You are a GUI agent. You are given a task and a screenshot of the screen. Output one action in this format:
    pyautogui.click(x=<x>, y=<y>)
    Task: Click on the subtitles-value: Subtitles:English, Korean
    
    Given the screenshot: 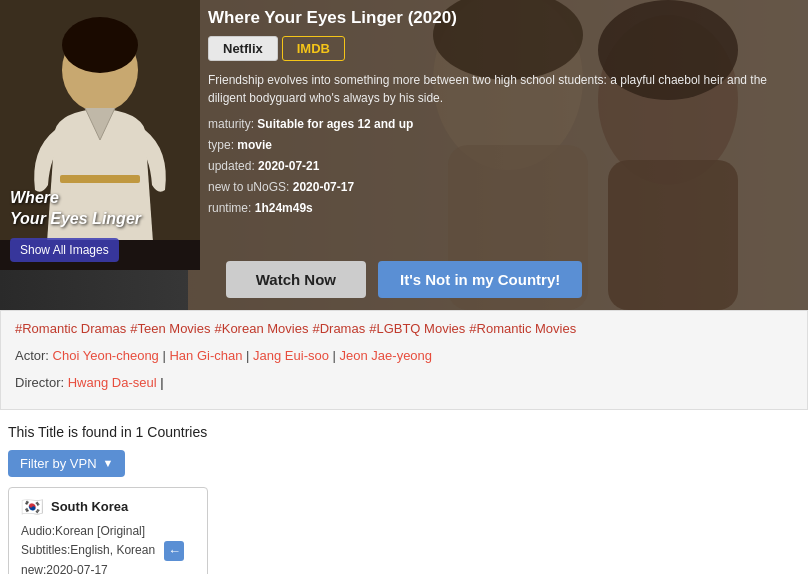 What is the action you would take?
    pyautogui.click(x=88, y=550)
    